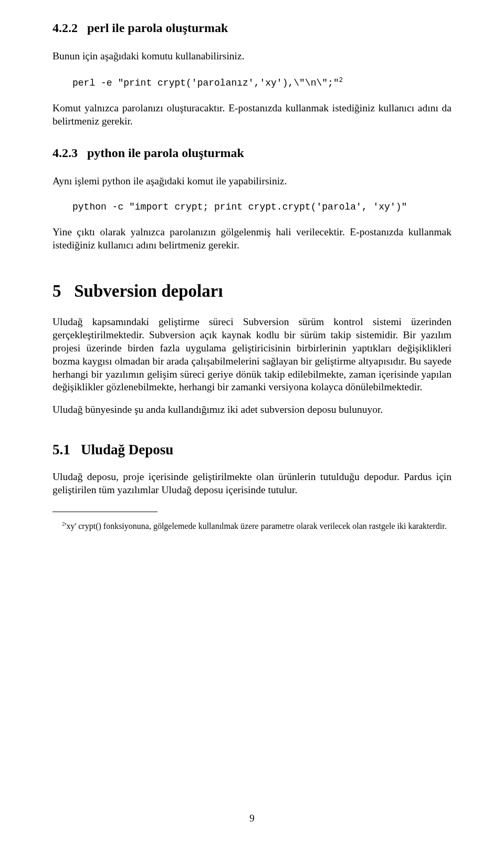 This screenshot has height=843, width=504. I want to click on heading-text: python ile parola oluşturmak, so click(166, 153).